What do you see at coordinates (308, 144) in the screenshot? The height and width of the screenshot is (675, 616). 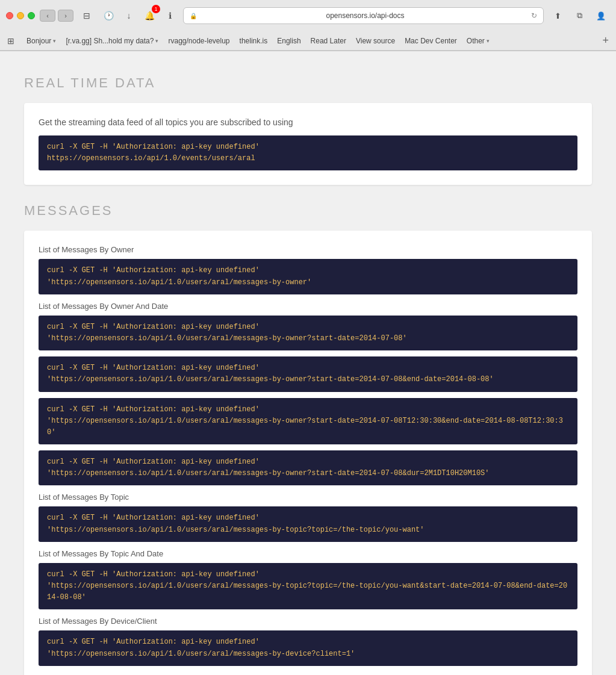 I see `real-time-data-card: Get the streaming data feed of all topic…` at bounding box center [308, 144].